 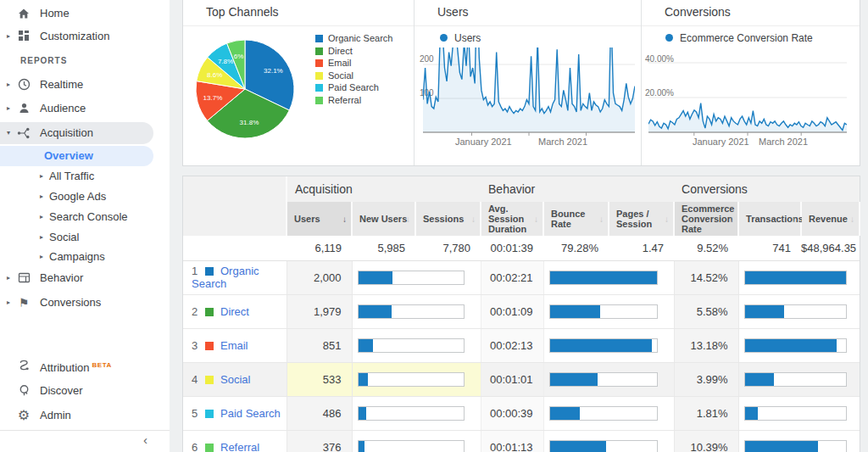 I want to click on avg-duration-cell: 00:01:09, so click(x=512, y=311).